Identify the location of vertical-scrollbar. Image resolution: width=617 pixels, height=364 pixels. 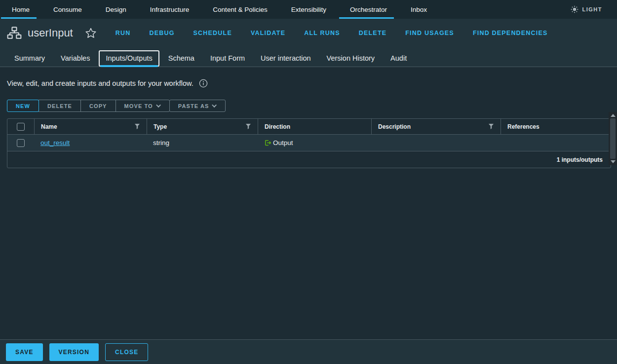
(613, 139).